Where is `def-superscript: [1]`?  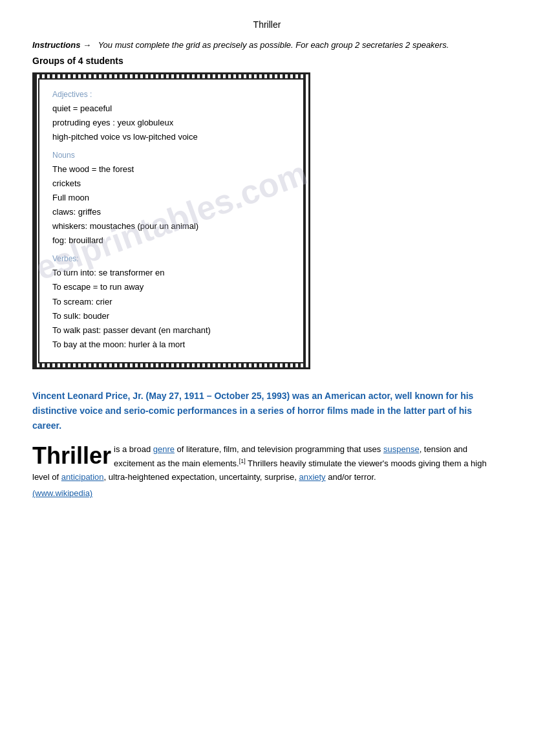
def-superscript: [1] is located at coordinates (242, 461).